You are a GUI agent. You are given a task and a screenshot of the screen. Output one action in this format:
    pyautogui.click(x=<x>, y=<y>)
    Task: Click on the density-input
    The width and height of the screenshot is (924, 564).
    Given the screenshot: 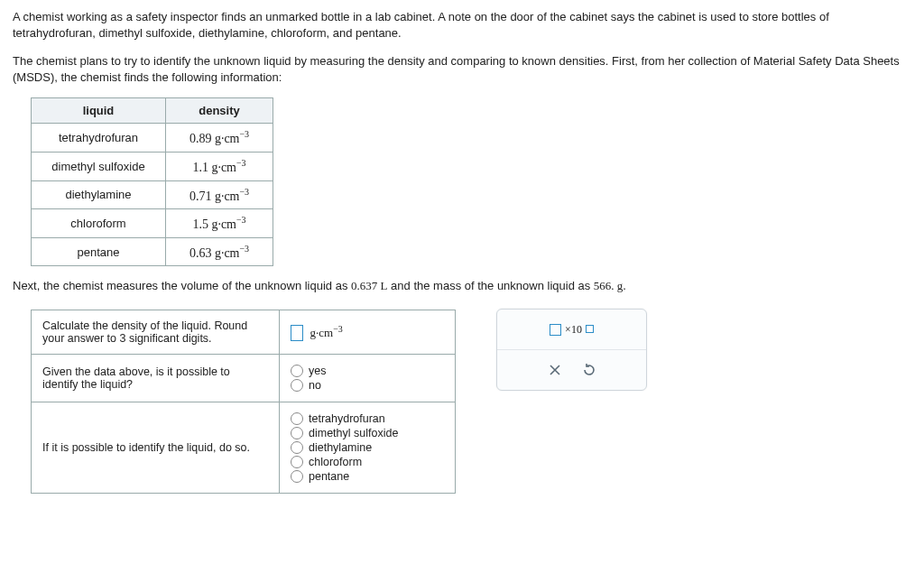 What is the action you would take?
    pyautogui.click(x=297, y=333)
    